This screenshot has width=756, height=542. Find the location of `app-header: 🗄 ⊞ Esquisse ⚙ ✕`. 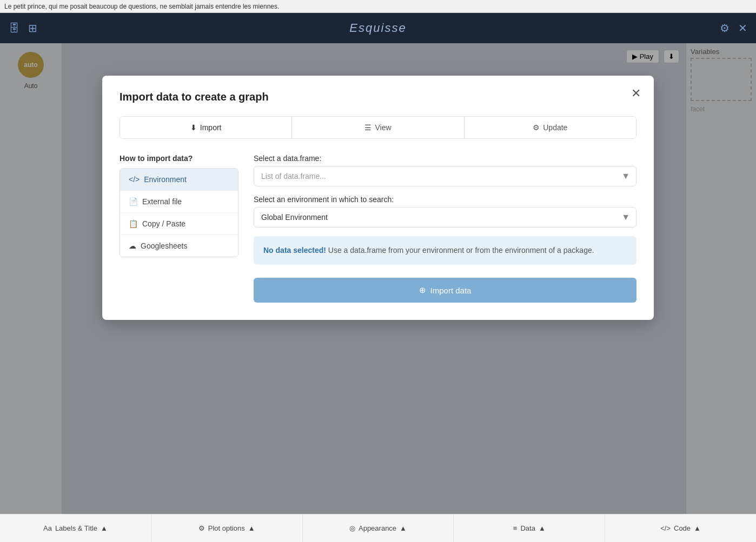

app-header: 🗄 ⊞ Esquisse ⚙ ✕ is located at coordinates (378, 28).